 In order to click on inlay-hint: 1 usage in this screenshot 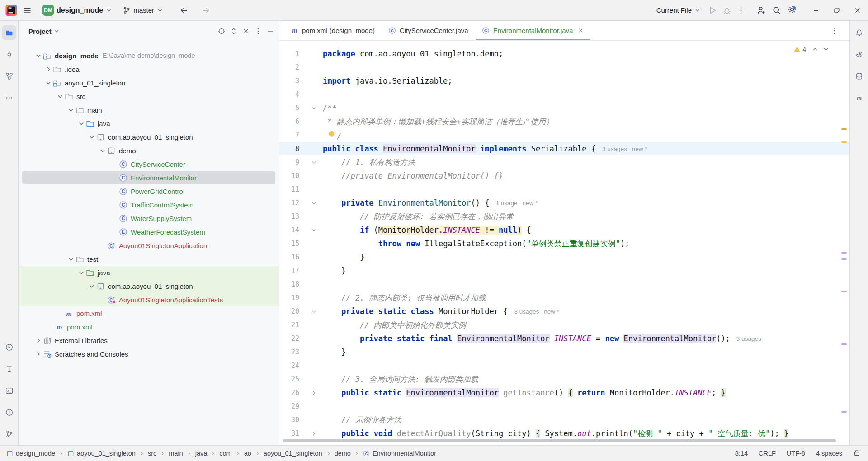, I will do `click(507, 203)`.